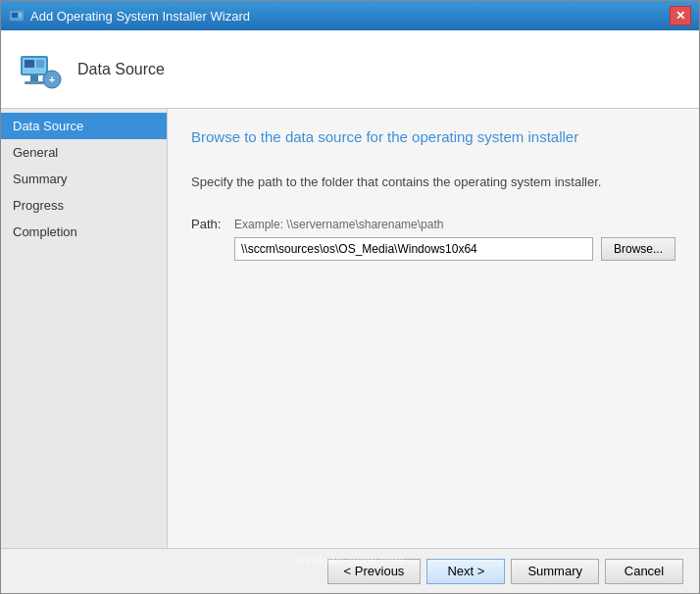 The width and height of the screenshot is (700, 594). I want to click on path-row: Path: Example: \\servername\sharename\pa…, so click(433, 223).